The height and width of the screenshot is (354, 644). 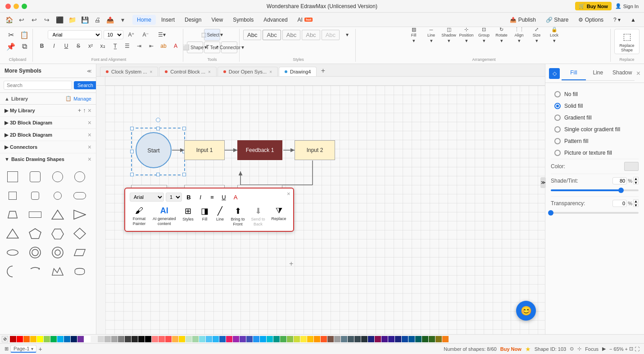 What do you see at coordinates (90, 159) in the screenshot?
I see `close-basic-btn: ×` at bounding box center [90, 159].